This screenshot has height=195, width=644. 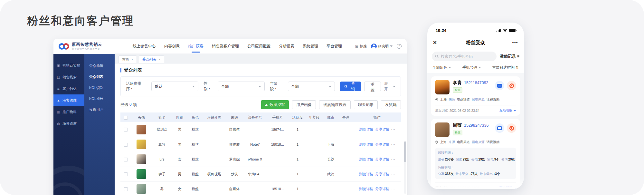 I want to click on submenu-kol-growth: KOL成长, so click(x=99, y=99).